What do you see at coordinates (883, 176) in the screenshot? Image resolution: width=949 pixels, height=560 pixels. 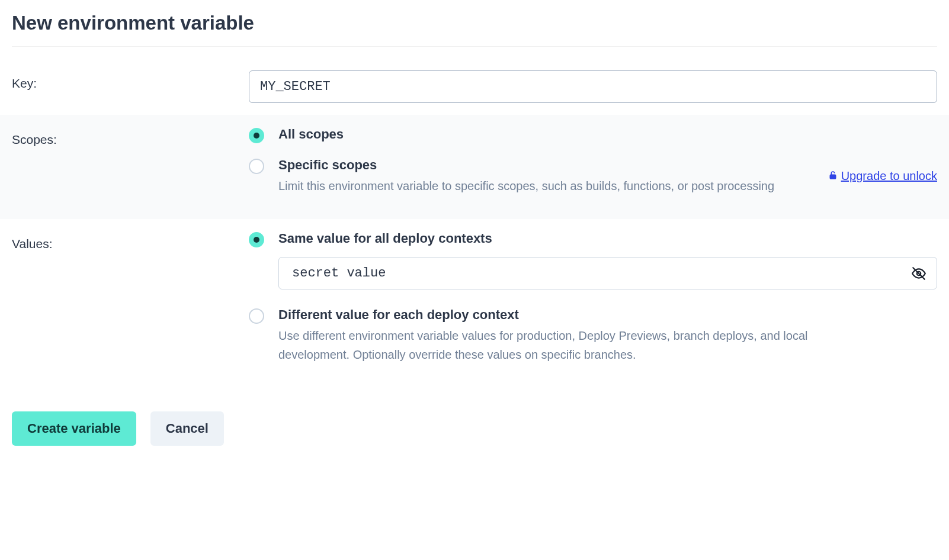 I see `upgrade-link: Upgrade to unlock` at bounding box center [883, 176].